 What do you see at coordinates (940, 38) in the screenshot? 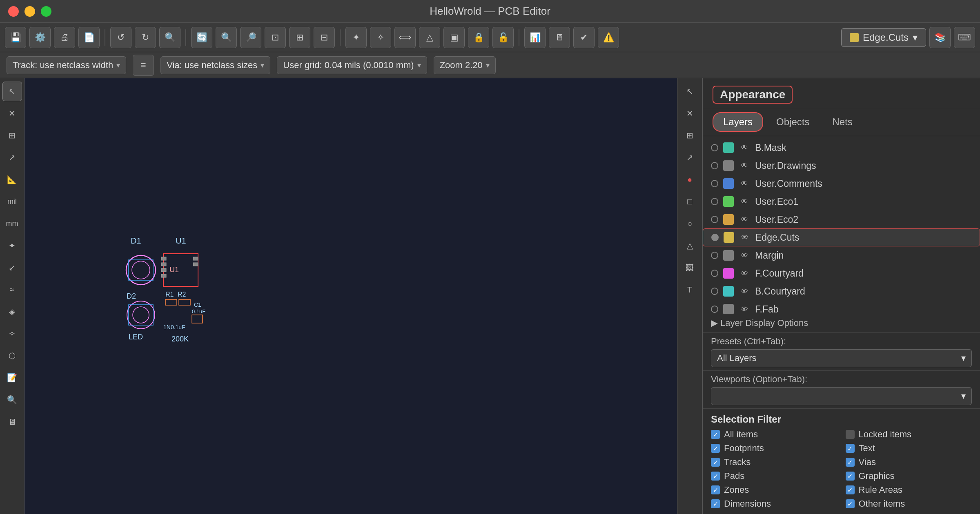
I see `manage-footprint-libs-button: 📚` at bounding box center [940, 38].